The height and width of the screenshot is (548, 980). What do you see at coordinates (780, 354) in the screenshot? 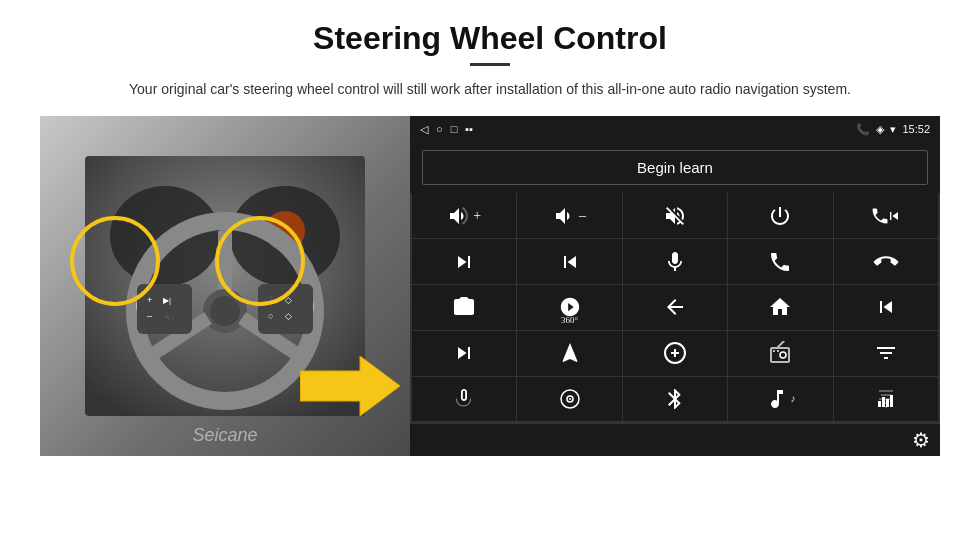
I see `grid-cell-radio` at bounding box center [780, 354].